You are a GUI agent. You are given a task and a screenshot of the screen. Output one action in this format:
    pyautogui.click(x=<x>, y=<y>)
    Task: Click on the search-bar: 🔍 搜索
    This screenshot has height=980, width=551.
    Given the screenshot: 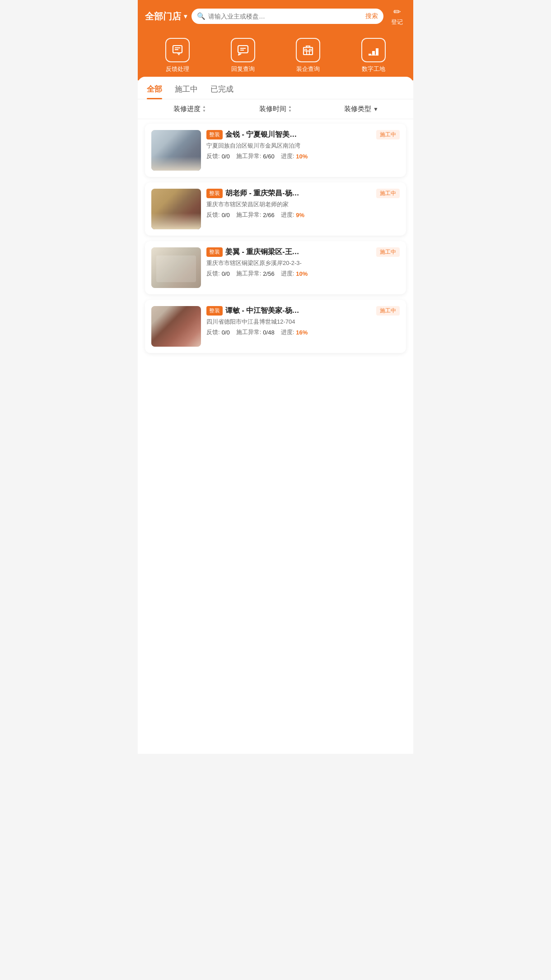 What is the action you would take?
    pyautogui.click(x=287, y=16)
    